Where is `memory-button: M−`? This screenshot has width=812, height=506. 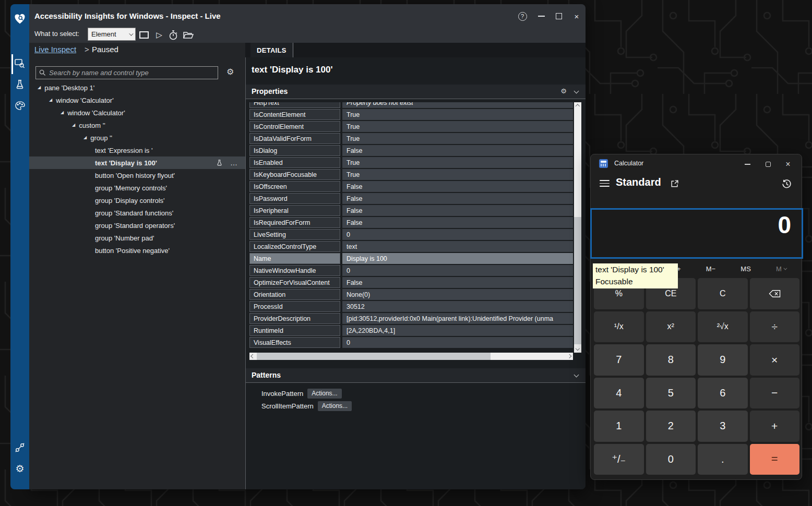
memory-button: M− is located at coordinates (711, 269).